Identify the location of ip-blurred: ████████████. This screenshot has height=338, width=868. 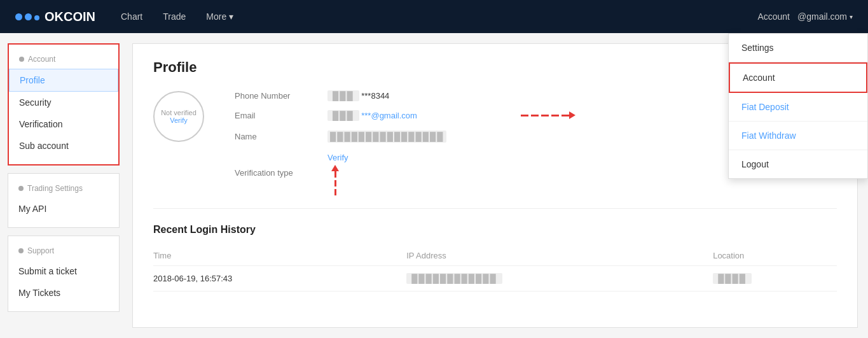
(454, 279).